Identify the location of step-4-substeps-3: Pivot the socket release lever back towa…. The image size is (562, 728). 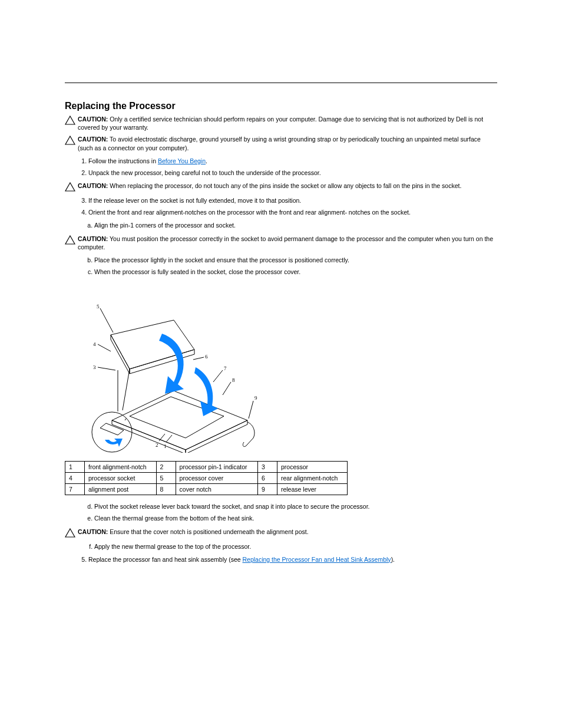
(281, 512).